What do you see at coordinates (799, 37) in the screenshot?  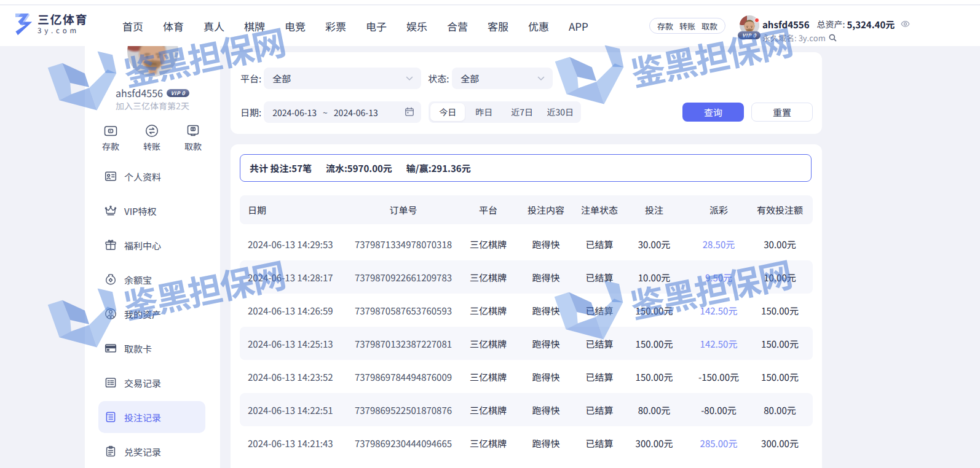 I see `domain-row: 永久域名: 3y.com` at bounding box center [799, 37].